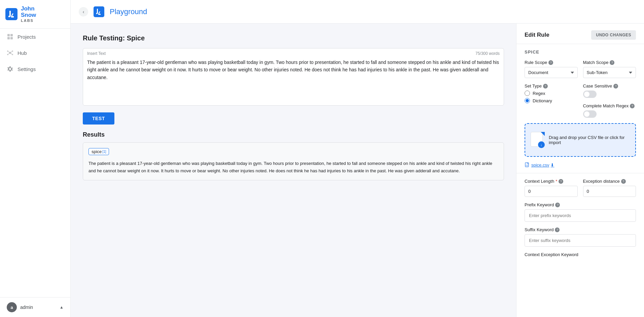 The height and width of the screenshot is (317, 644). Describe the element at coordinates (590, 114) in the screenshot. I see `complete-match-slider` at that location.